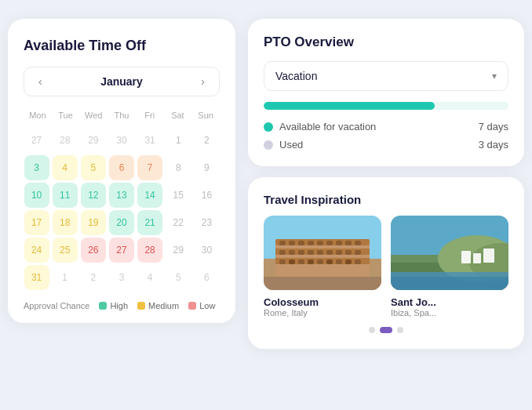  What do you see at coordinates (122, 115) in the screenshot?
I see `day-header-thu: Thu` at bounding box center [122, 115].